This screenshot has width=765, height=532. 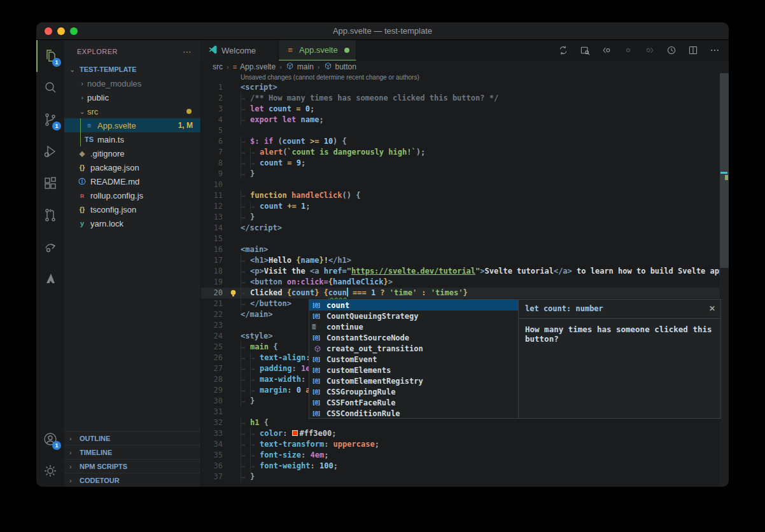 What do you see at coordinates (414, 327) in the screenshot?
I see `suggestion-continue: ≣continue` at bounding box center [414, 327].